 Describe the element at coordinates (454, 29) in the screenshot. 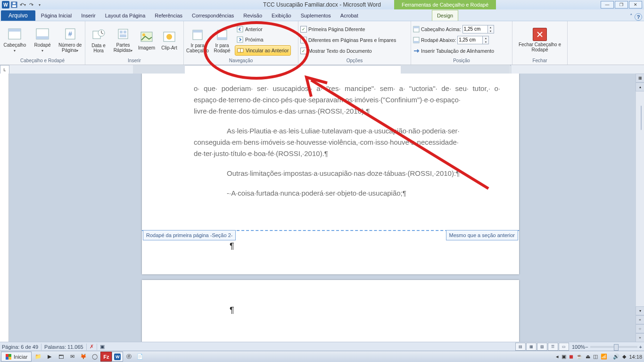

I see `header-from-top-field: Cabeçalho Acima:▴▾` at that location.